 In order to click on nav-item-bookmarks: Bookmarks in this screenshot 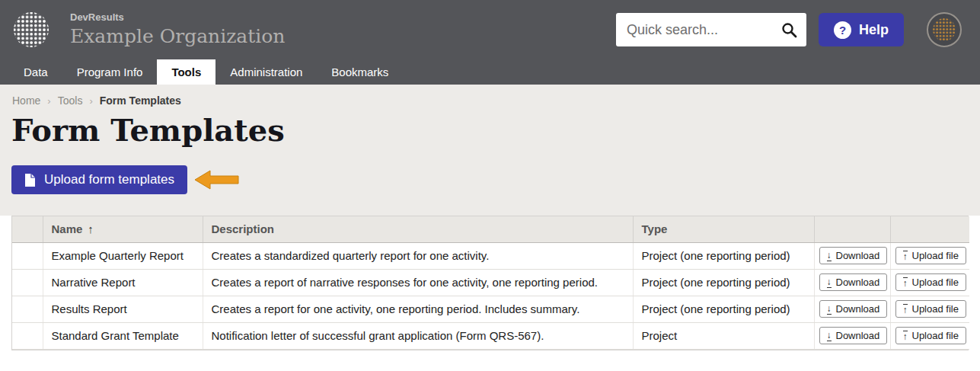, I will do `click(359, 72)`.